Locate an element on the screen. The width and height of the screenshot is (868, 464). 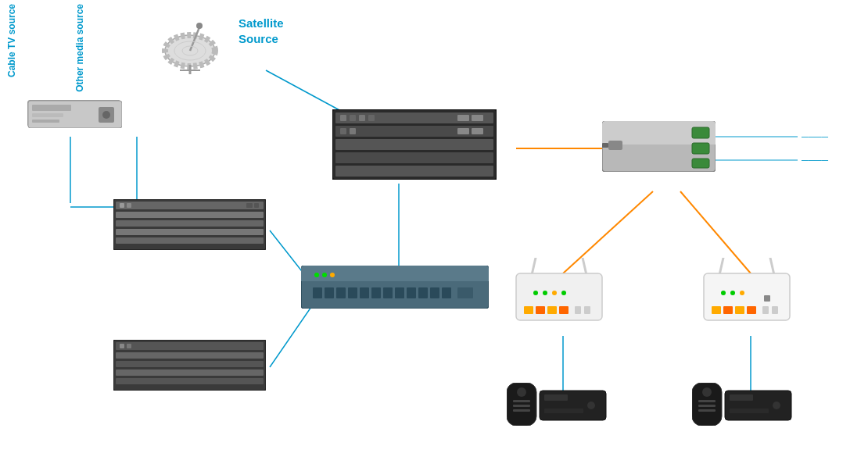
satellite-label: SatelliteSource is located at coordinates (261, 31).